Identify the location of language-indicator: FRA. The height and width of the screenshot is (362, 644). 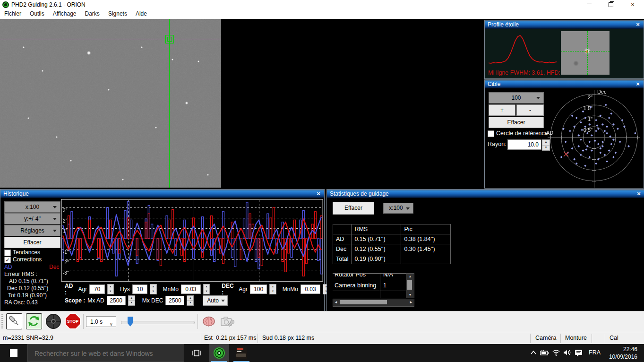
(594, 353).